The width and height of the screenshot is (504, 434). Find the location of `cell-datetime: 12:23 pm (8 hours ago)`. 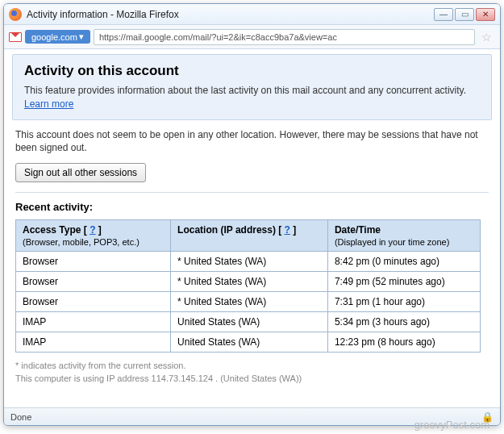

cell-datetime: 12:23 pm (8 hours ago) is located at coordinates (403, 342).